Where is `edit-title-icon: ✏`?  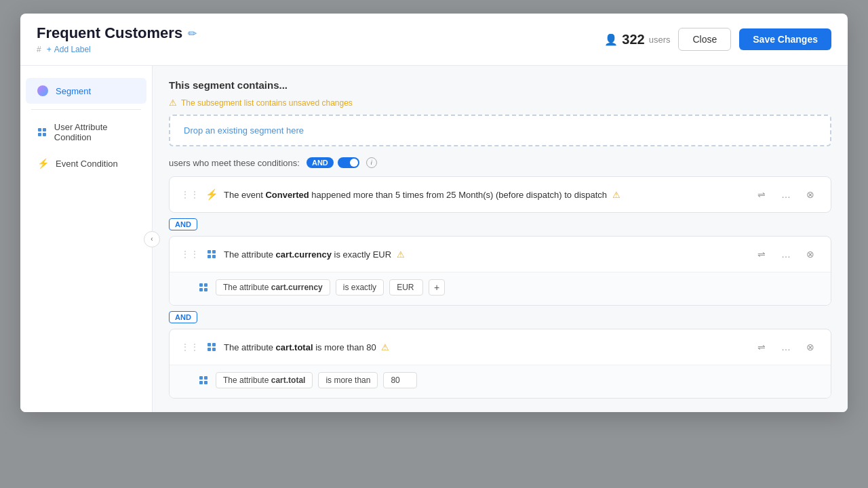
edit-title-icon: ✏ is located at coordinates (193, 34).